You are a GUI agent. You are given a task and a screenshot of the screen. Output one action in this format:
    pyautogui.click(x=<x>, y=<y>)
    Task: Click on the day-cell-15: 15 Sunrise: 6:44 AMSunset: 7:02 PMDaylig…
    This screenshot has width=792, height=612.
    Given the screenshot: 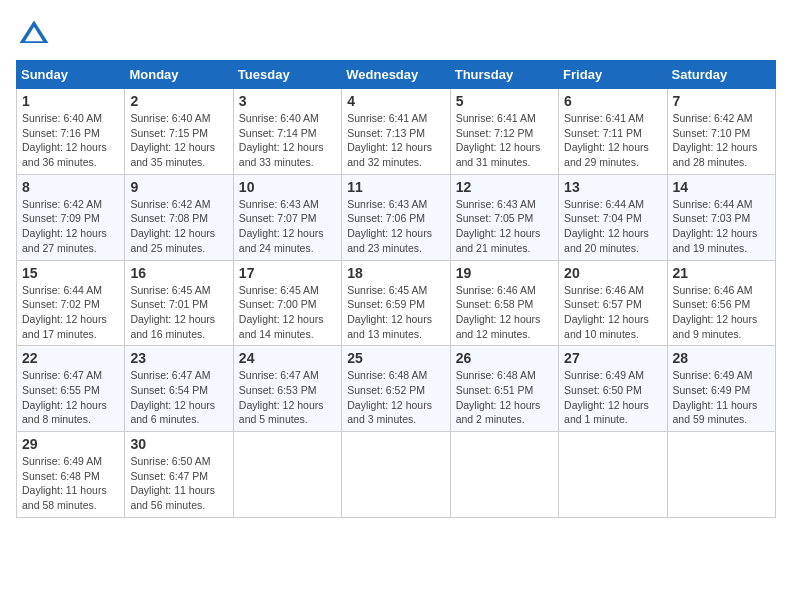 What is the action you would take?
    pyautogui.click(x=71, y=303)
    